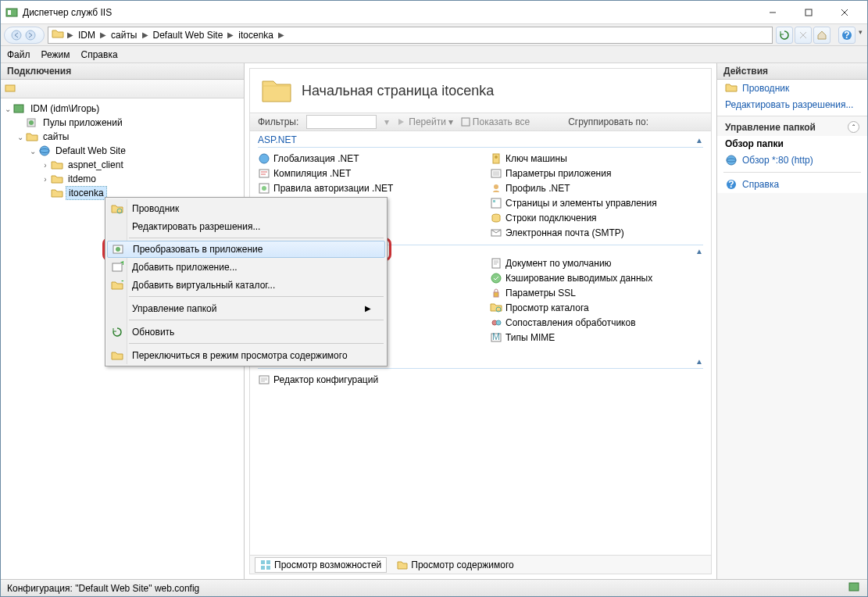  Describe the element at coordinates (597, 338) in the screenshot. I see `feature-item: MТипы MIME` at that location.